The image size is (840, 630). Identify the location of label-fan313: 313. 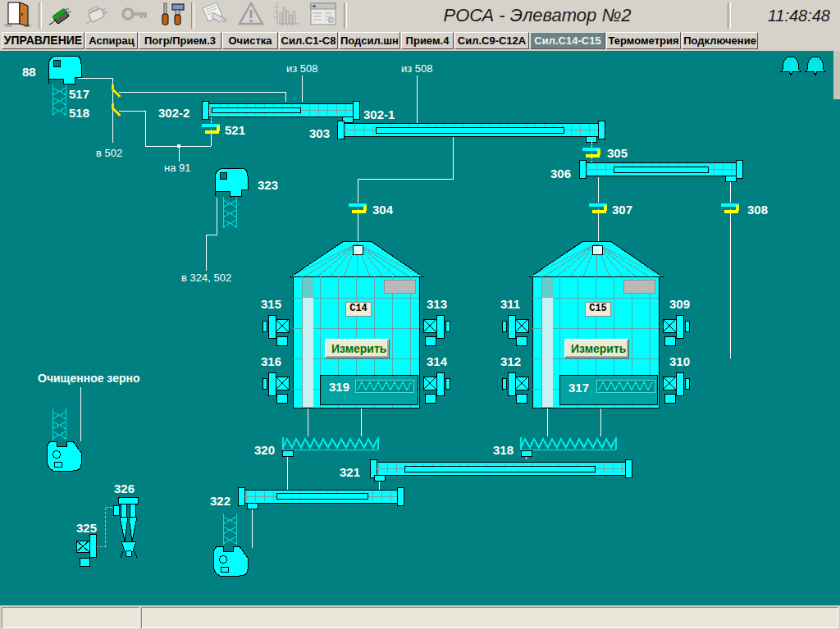
(436, 304).